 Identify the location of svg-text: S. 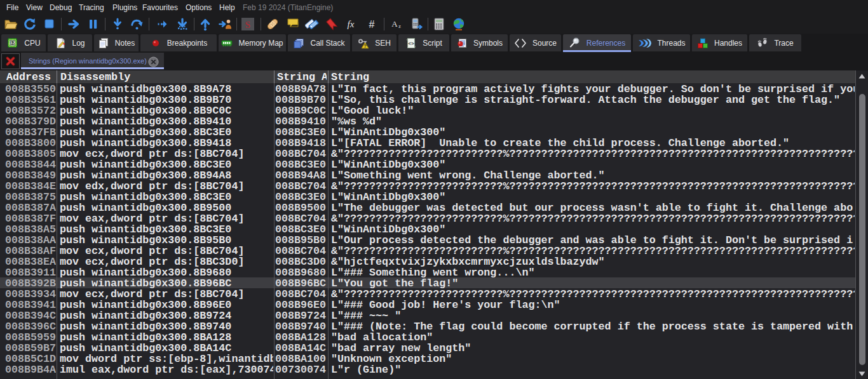
(248, 25).